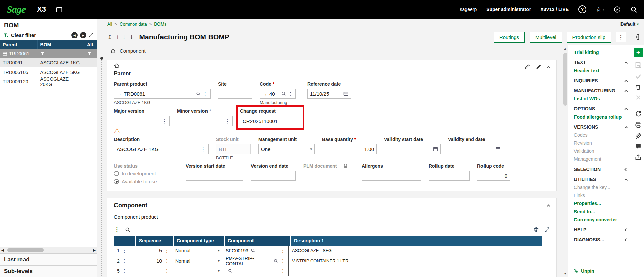 The height and width of the screenshot is (277, 644). I want to click on description1-value, so click(415, 271).